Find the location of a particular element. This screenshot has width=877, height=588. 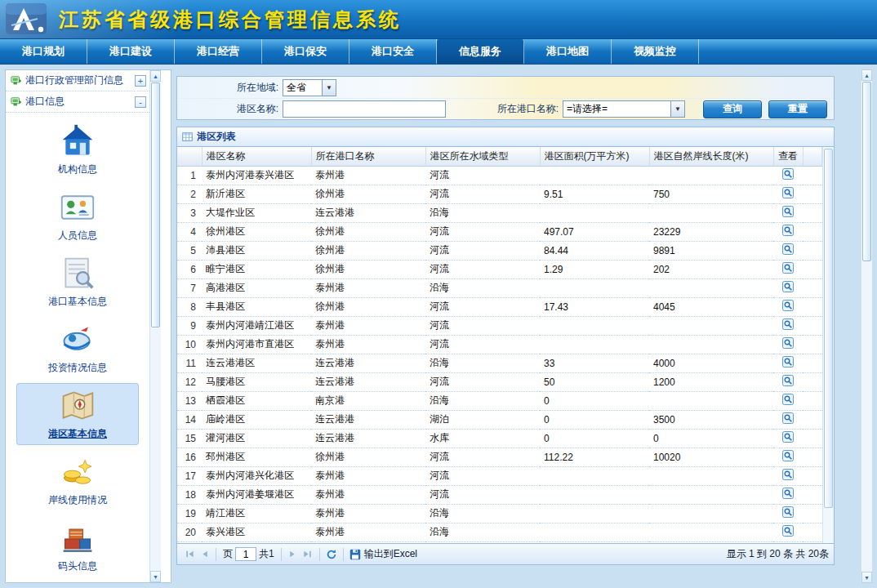

region-select: 全省 ▼ is located at coordinates (309, 88).